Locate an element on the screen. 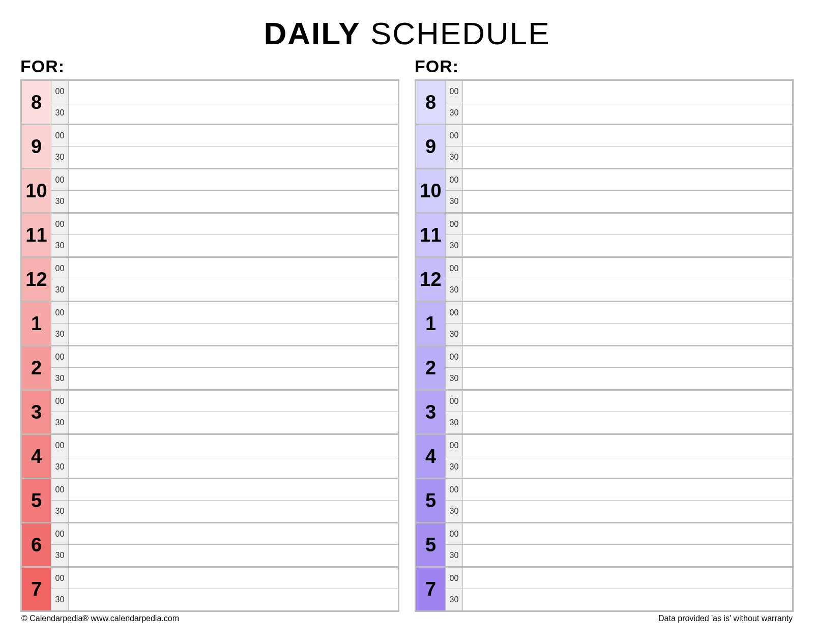 This screenshot has height=644, width=814. hour-label: 10 is located at coordinates (37, 191).